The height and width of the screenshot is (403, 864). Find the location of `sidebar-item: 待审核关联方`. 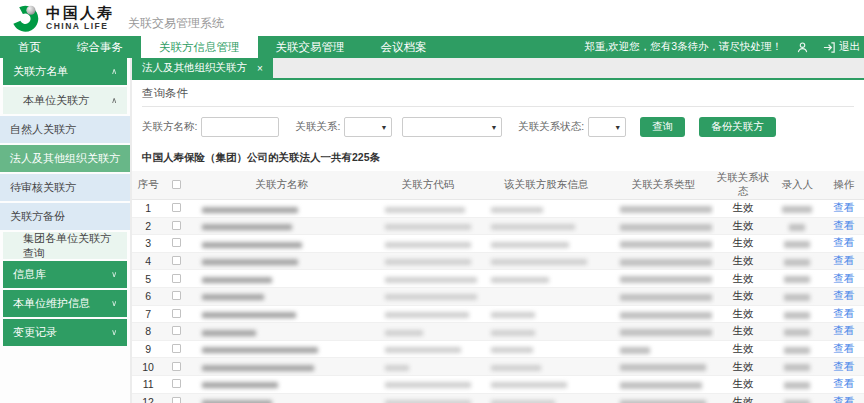

sidebar-item: 待审核关联方 is located at coordinates (65, 188).